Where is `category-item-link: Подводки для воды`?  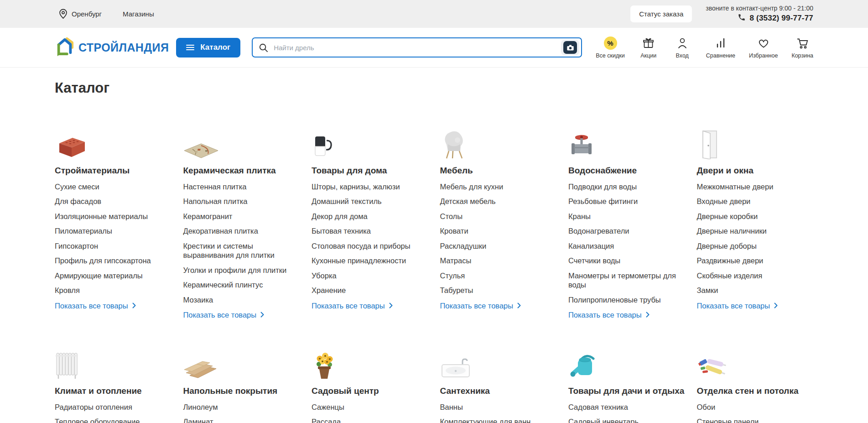 category-item-link: Подводки для воды is located at coordinates (603, 187).